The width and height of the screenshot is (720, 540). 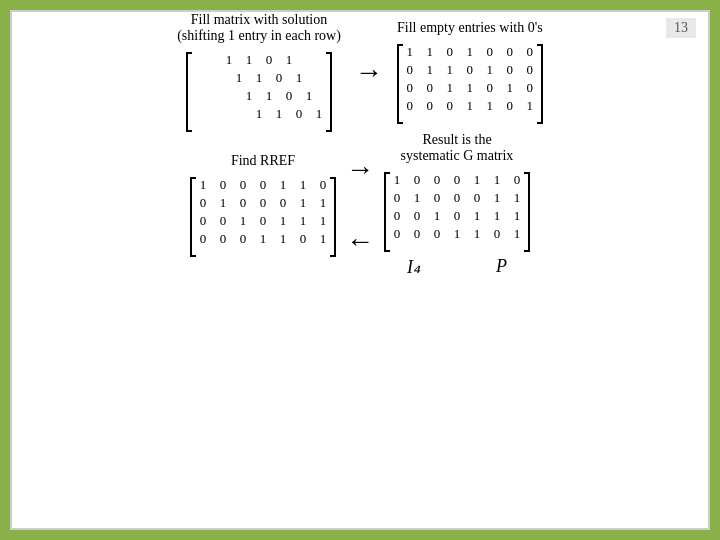 I want to click on bracket-right-tr-icon, so click(x=540, y=84).